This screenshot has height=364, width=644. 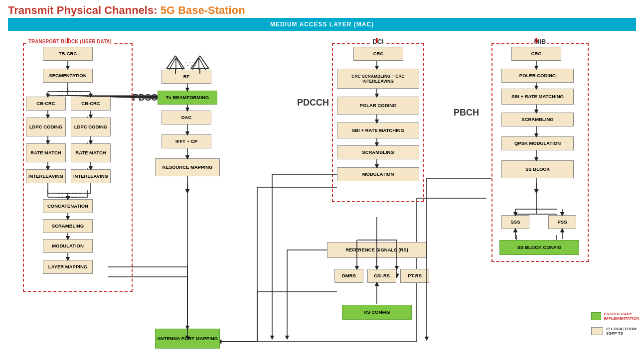 What do you see at coordinates (46, 153) in the screenshot?
I see `rate-match-1-block: RATE MATCH` at bounding box center [46, 153].